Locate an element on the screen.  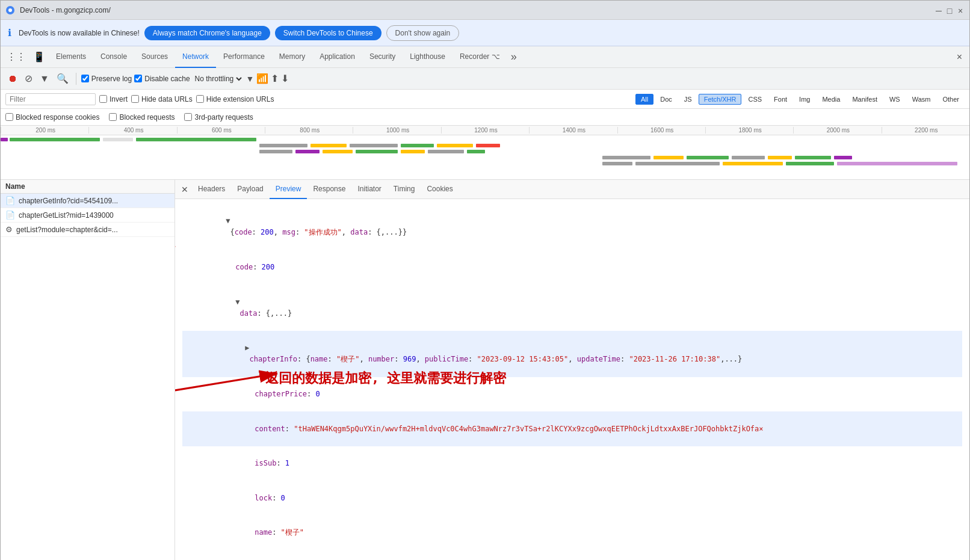
record-button: ⏺ is located at coordinates (13, 79).